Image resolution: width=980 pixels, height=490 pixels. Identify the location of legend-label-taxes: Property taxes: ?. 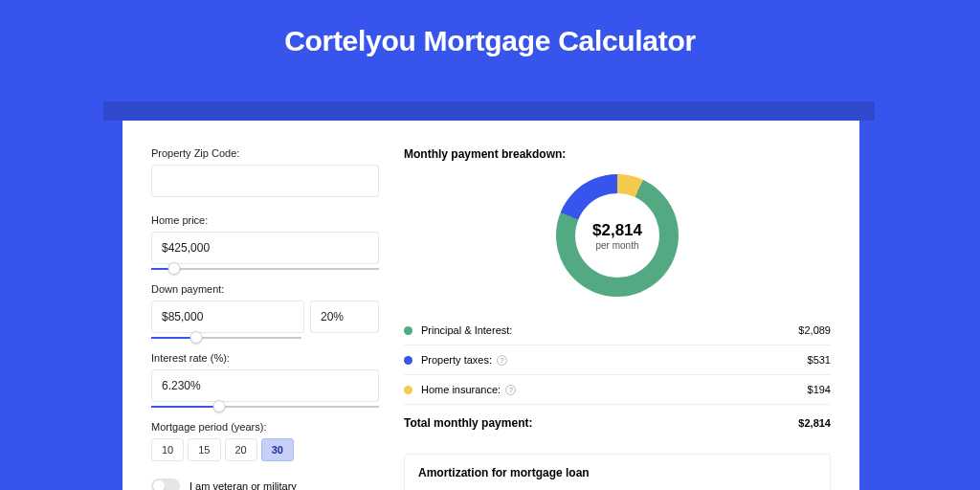
(614, 360).